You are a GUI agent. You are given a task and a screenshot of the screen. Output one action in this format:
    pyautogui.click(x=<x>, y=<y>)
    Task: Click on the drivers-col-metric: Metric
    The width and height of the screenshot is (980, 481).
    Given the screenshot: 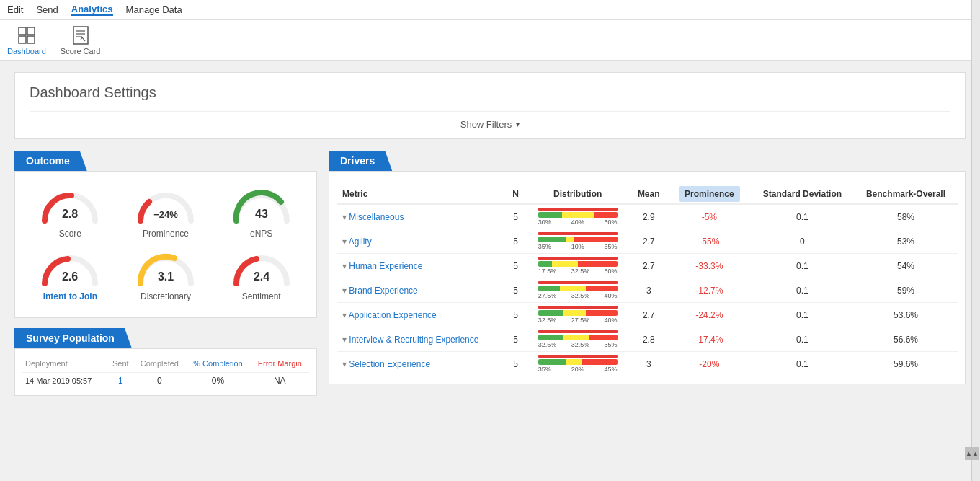 What is the action you would take?
    pyautogui.click(x=421, y=195)
    